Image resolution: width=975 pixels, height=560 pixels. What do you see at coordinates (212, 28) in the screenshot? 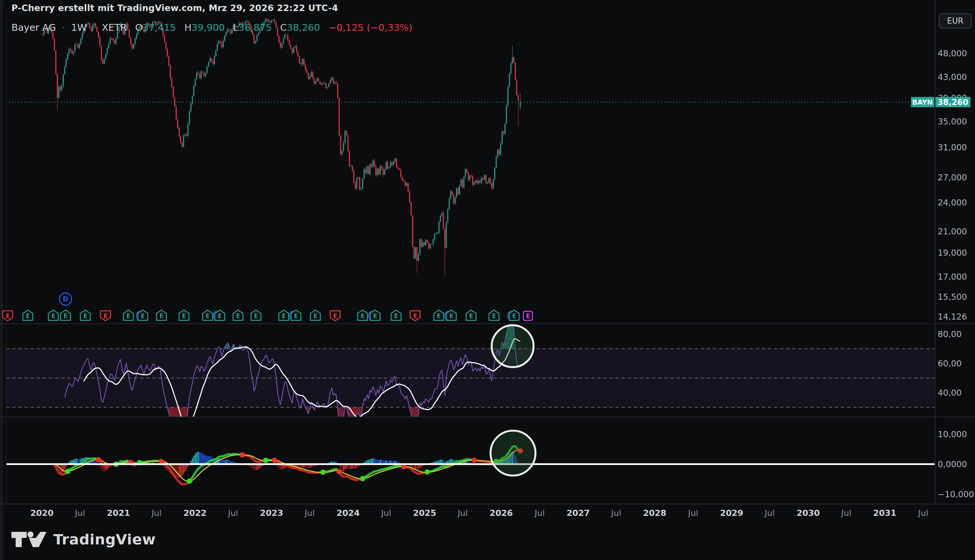
I see `symbol-legend: Bayer AG · 1W · XETR O37,415 H39,900 L36…` at bounding box center [212, 28].